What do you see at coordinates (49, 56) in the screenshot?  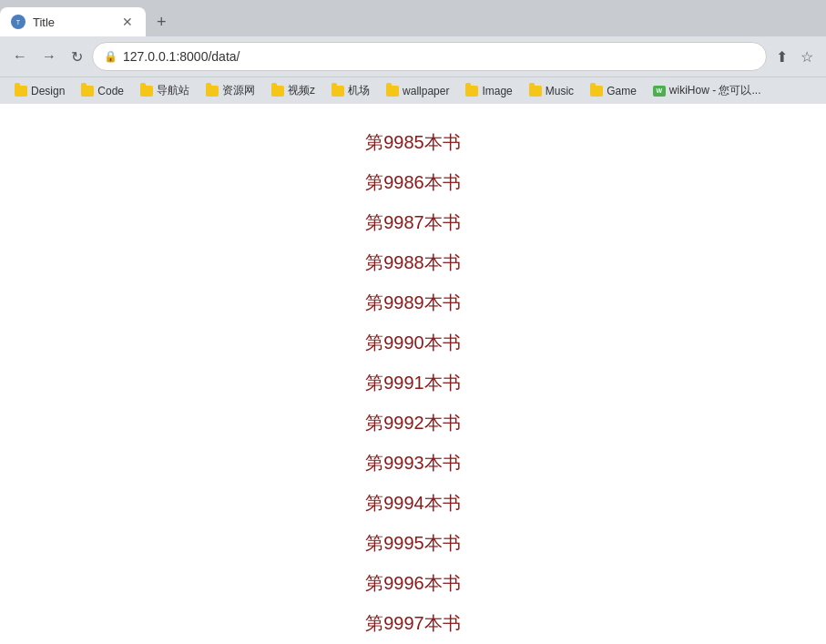 I see `forward-button: →` at bounding box center [49, 56].